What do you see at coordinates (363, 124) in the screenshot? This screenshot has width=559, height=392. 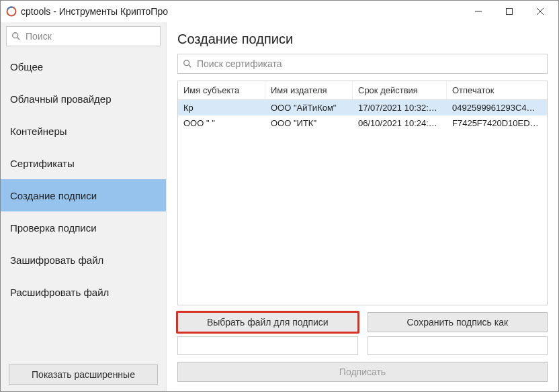 I see `table-row: ООО " "ООО "ИТК"06/10/2021 10:24:…F7425F…` at bounding box center [363, 124].